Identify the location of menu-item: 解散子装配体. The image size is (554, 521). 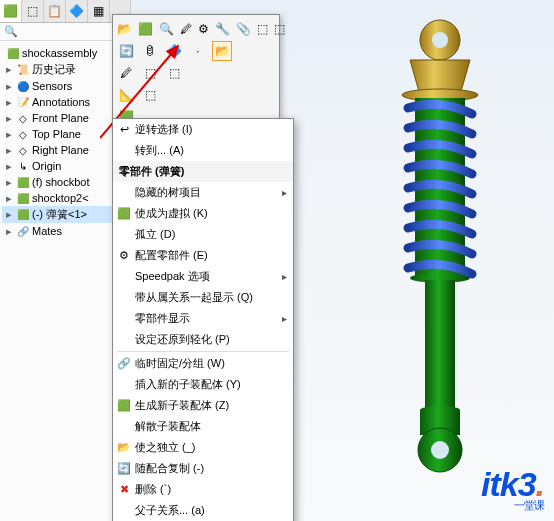
(203, 426).